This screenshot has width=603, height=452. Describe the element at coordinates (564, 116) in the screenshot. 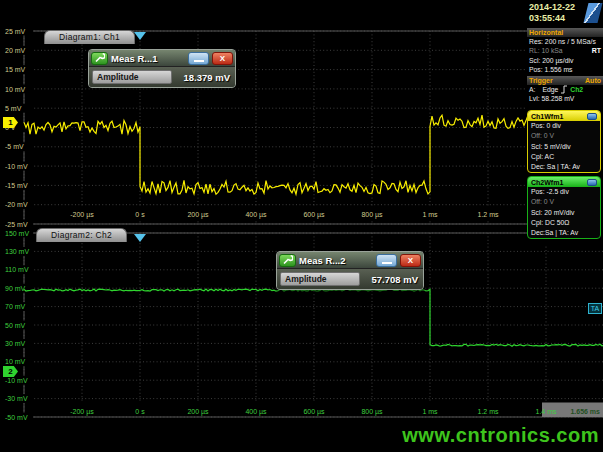

I see `ch1-panel-header: Ch1Wfm1` at that location.